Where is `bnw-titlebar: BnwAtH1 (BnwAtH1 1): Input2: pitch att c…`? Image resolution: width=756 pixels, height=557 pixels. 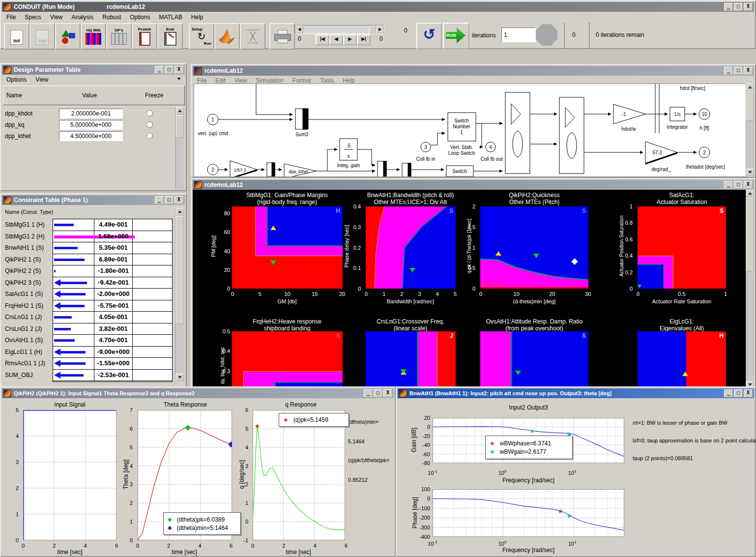
bnw-titlebar: BnwAtH1 (BnwAtH1 1): Input2: pitch att c… is located at coordinates (576, 393).